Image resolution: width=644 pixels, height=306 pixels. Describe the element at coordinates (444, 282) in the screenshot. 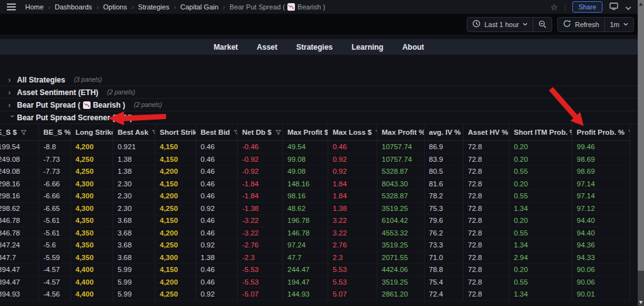

I see `table-cell: 75.4` at that location.